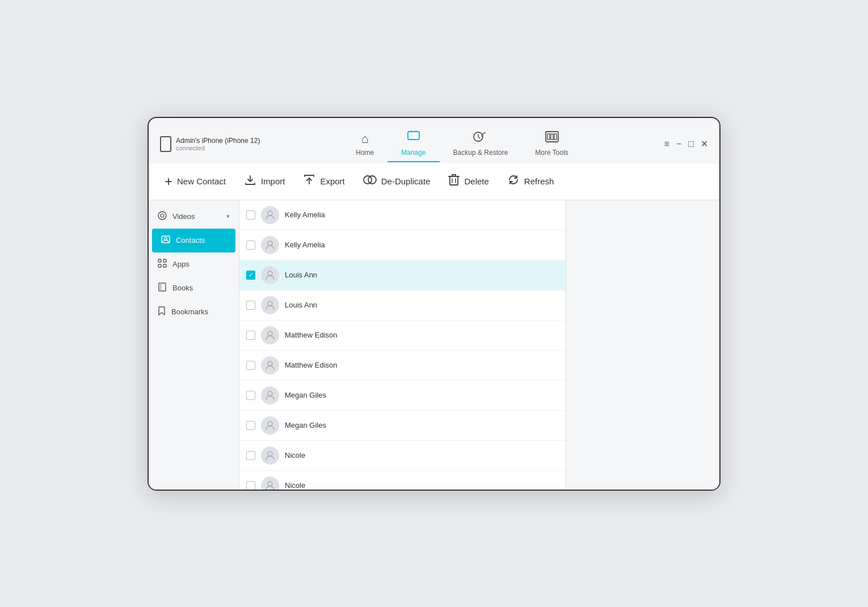 The width and height of the screenshot is (868, 607). What do you see at coordinates (370, 182) in the screenshot?
I see `deduplicate-icon` at bounding box center [370, 182].